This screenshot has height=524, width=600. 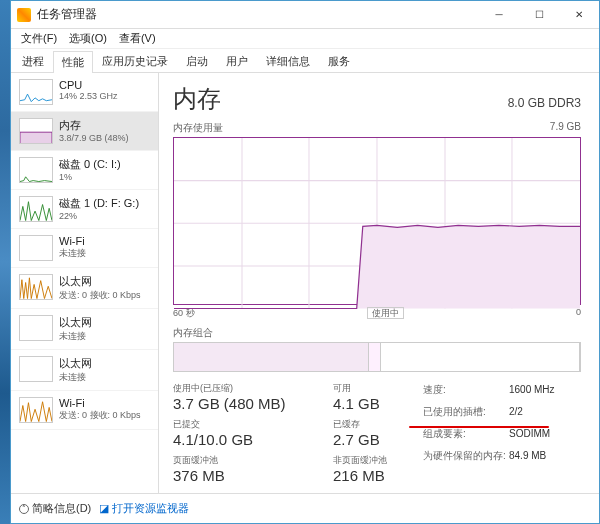 What do you see at coordinates (378, 388) in the screenshot?
I see `k-avail: 可用` at bounding box center [378, 388].